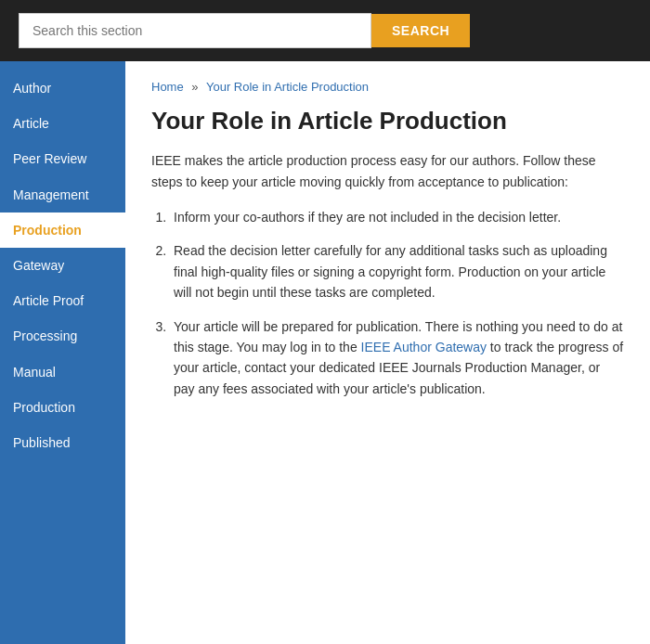 The height and width of the screenshot is (644, 650). Describe the element at coordinates (63, 159) in the screenshot. I see `sidebar-item-peer-review: Peer Review` at that location.